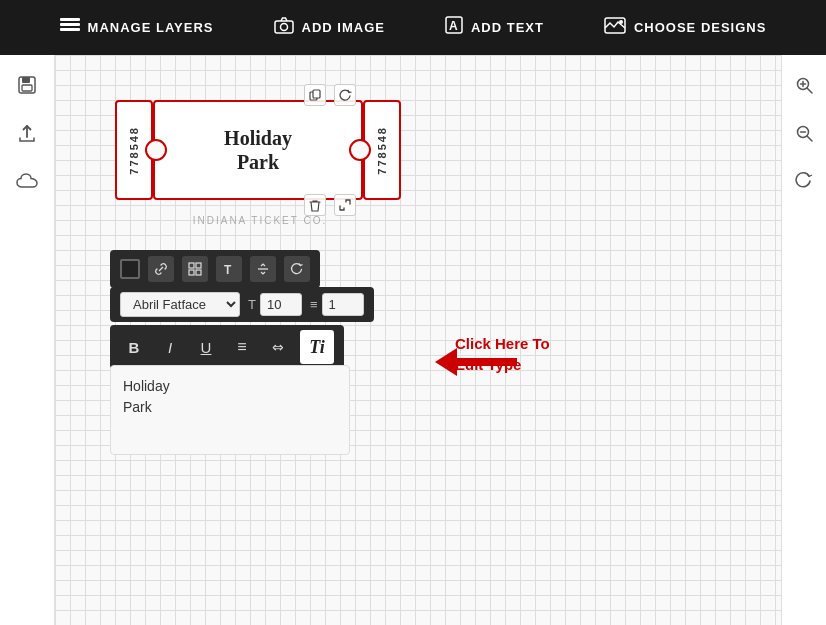 The width and height of the screenshot is (826, 625). What do you see at coordinates (27, 133) in the screenshot?
I see `upload-button` at bounding box center [27, 133].